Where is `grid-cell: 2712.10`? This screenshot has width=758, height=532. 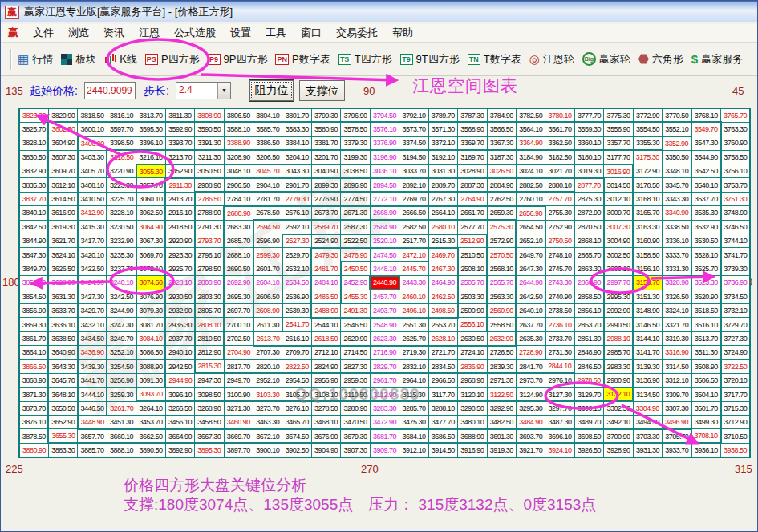 grid-cell: 2712.10 is located at coordinates (326, 353).